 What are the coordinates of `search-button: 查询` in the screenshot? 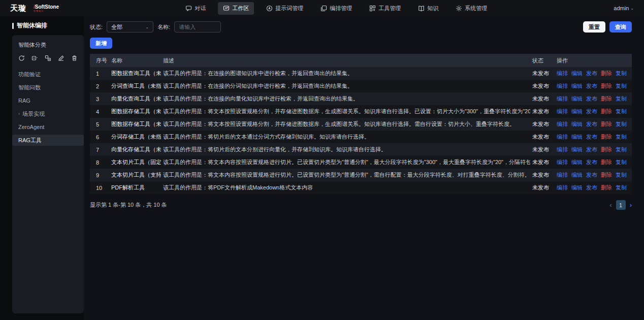 It's located at (621, 27).